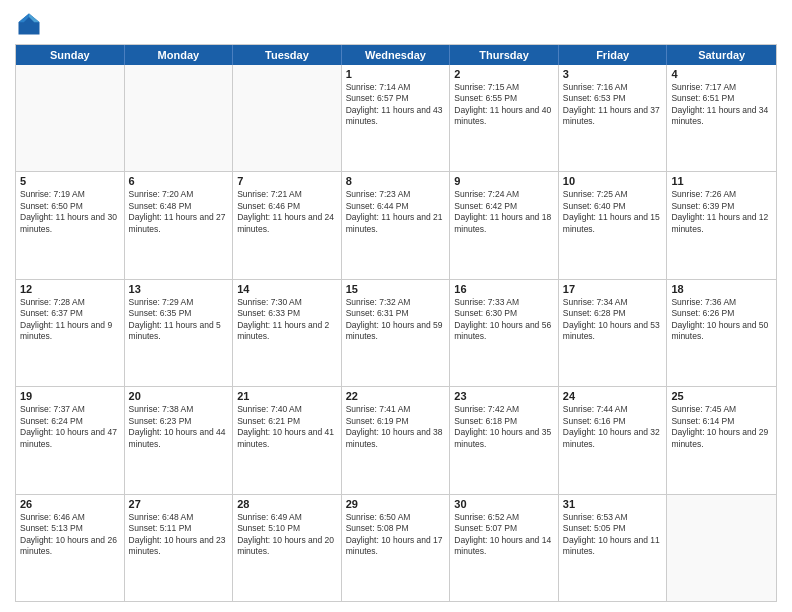  Describe the element at coordinates (722, 55) in the screenshot. I see `cal-header-cell: Saturday` at that location.